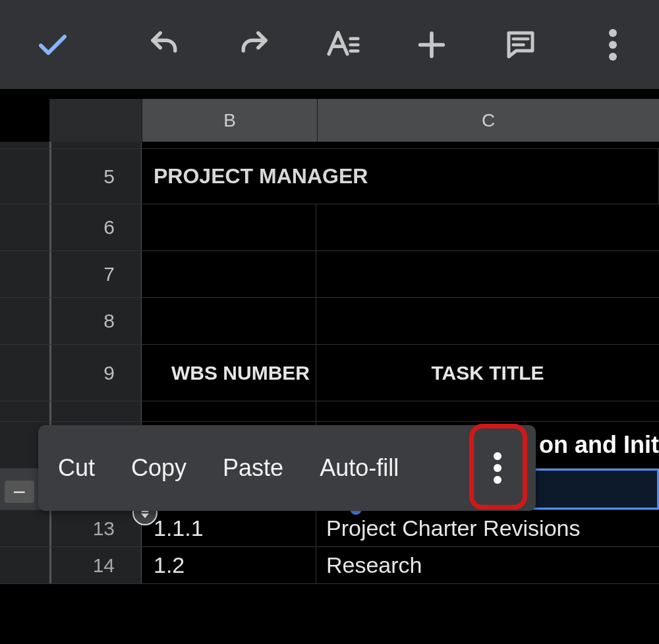  I want to click on row-number-label: 7, so click(109, 274).